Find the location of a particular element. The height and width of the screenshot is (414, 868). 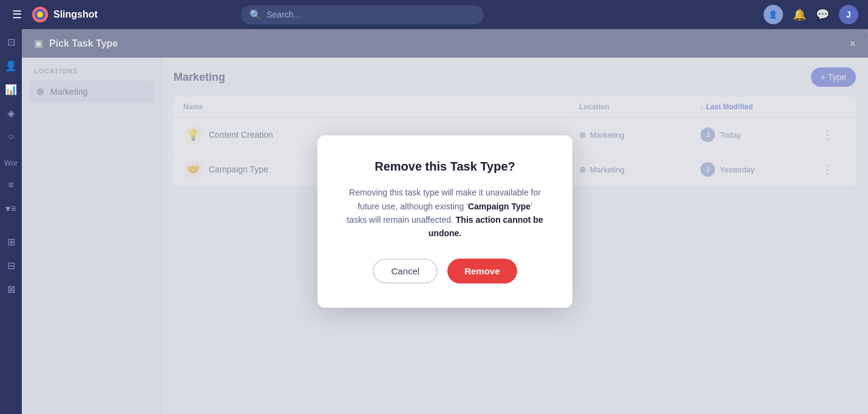

confirm-title: Remove this Task Type? is located at coordinates (445, 166).